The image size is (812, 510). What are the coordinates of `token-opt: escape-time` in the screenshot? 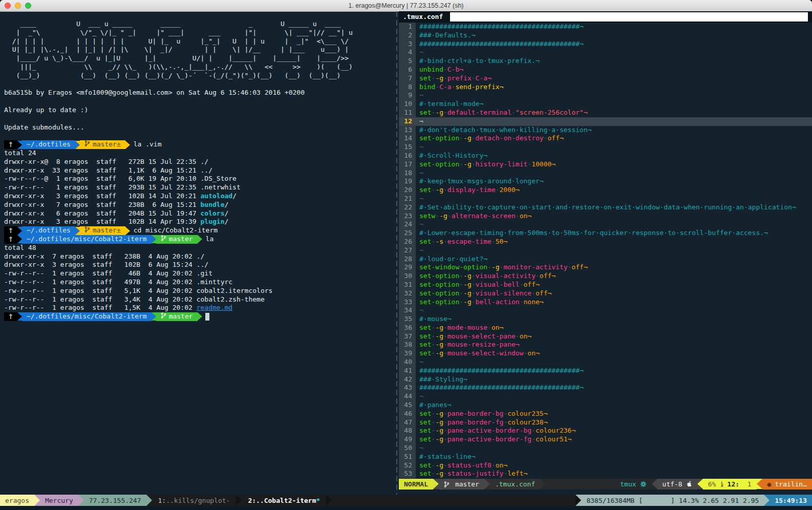 It's located at (469, 242).